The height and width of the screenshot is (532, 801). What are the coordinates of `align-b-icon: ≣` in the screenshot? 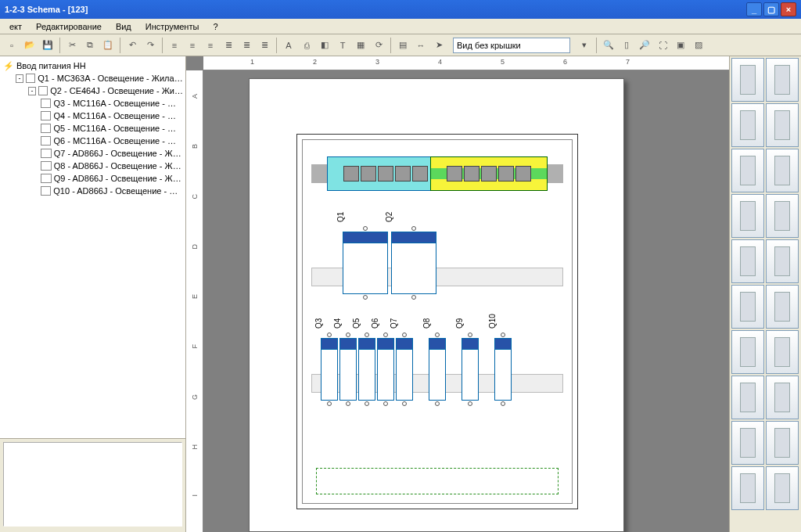 It's located at (264, 45).